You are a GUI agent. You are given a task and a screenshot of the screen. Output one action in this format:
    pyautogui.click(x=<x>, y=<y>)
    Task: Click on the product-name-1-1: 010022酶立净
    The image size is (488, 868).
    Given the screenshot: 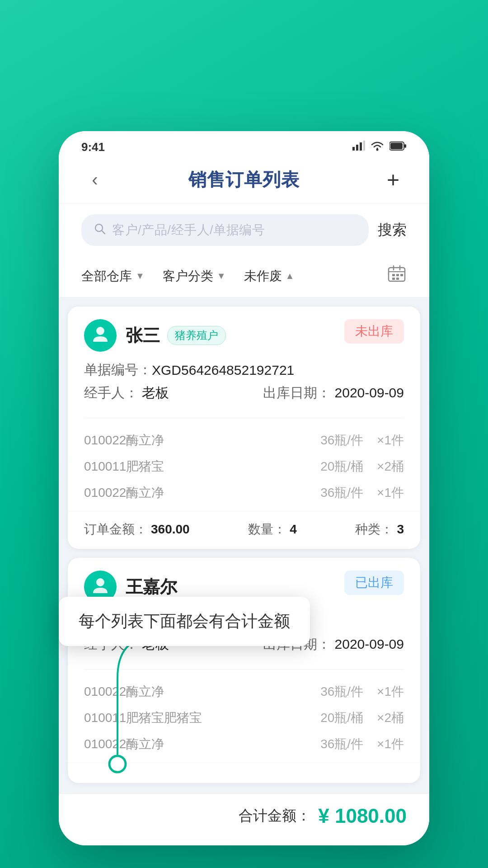 What is the action you would take?
    pyautogui.click(x=195, y=440)
    